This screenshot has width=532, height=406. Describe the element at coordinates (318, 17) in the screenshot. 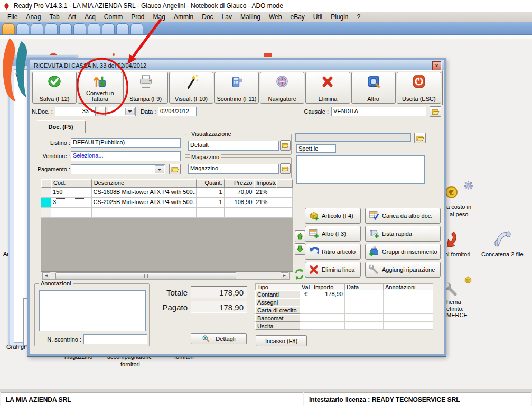

I see `menu-item: Util` at that location.